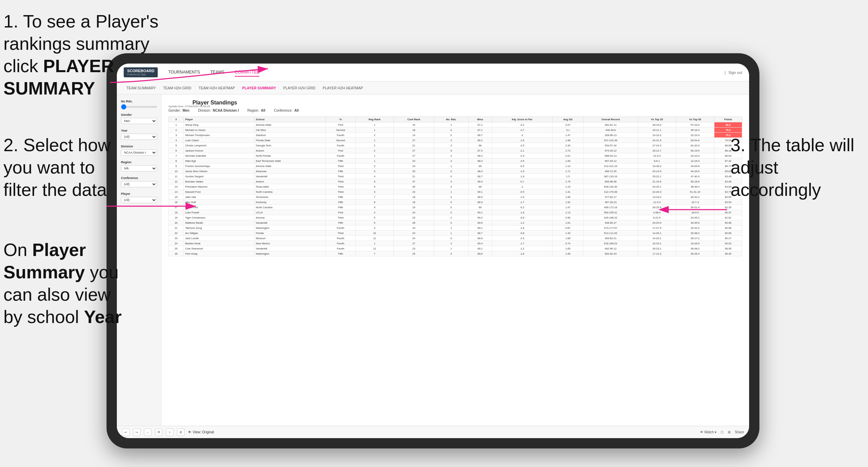  I want to click on subnav-player-h2h-grid: PLAYER H2H GRID, so click(299, 88).